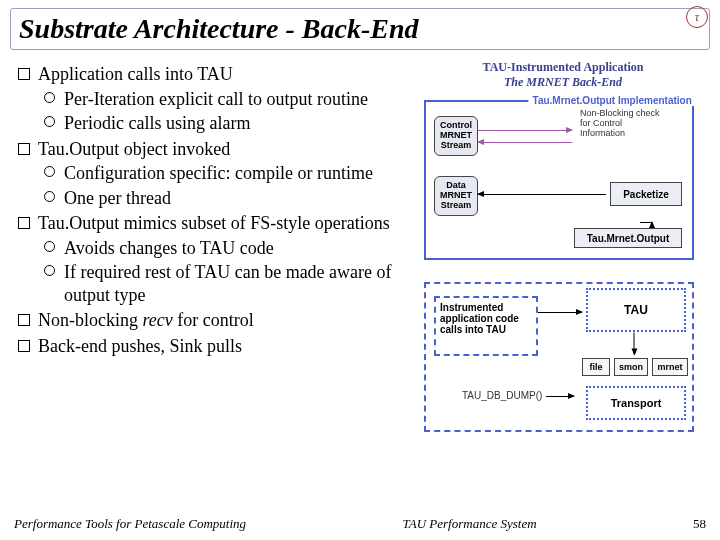 The height and width of the screenshot is (540, 720). What do you see at coordinates (212, 320) in the screenshot?
I see `list-item: Non-blocking recv for control` at bounding box center [212, 320].